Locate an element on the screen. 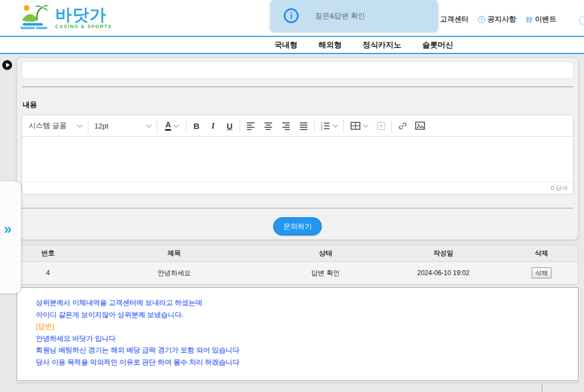 This screenshot has width=584, height=392. nav-notice: i 공지사항 is located at coordinates (497, 19).